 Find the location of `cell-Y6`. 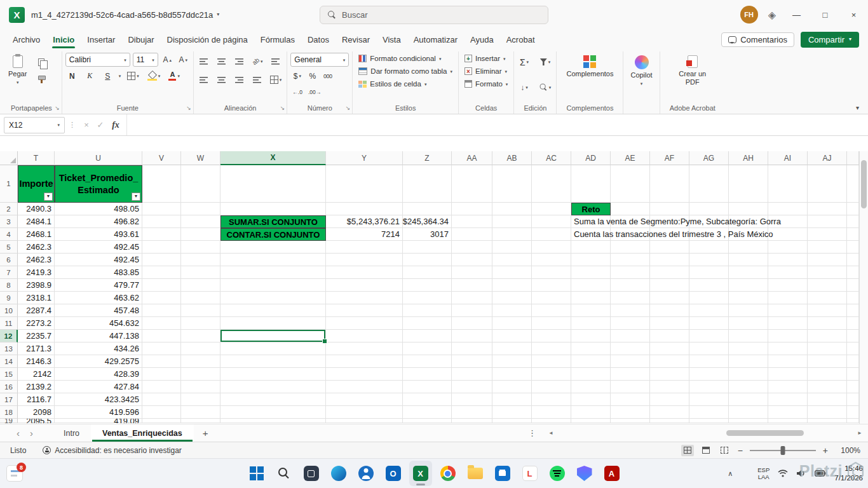

cell-Y6 is located at coordinates (365, 260).